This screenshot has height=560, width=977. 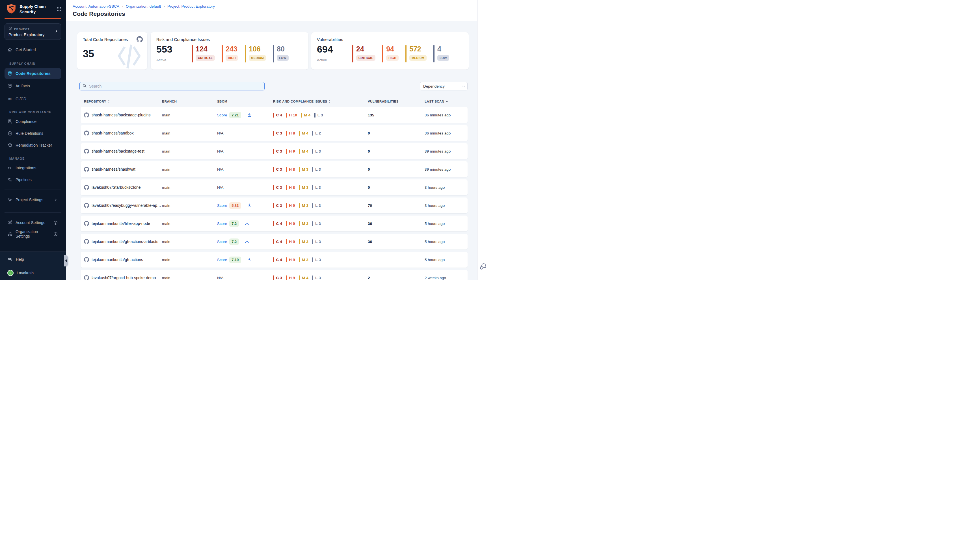 What do you see at coordinates (446, 102) in the screenshot?
I see `column-header-last-scan: LAST SCAN` at bounding box center [446, 102].